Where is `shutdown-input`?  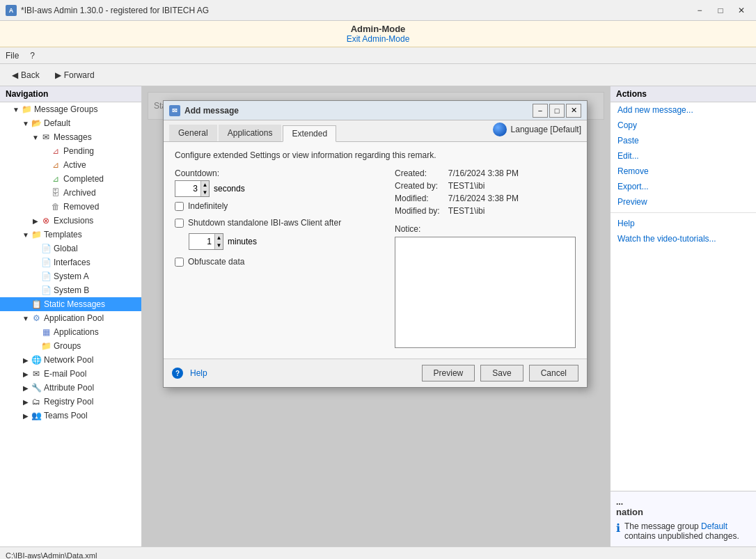 shutdown-input is located at coordinates (202, 242).